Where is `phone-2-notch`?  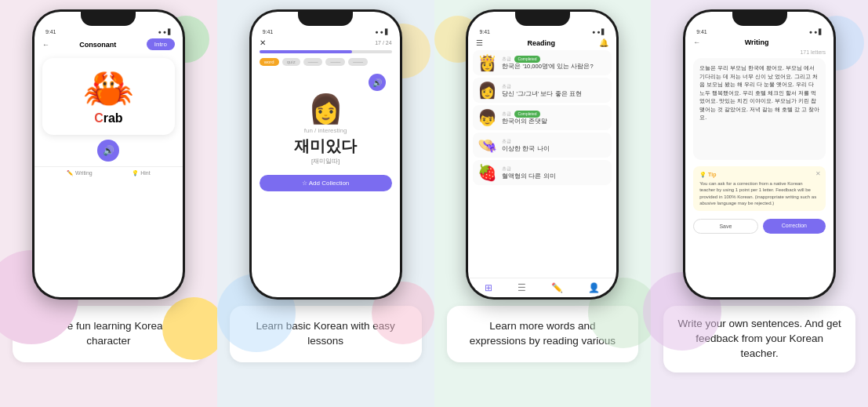 phone-2-notch is located at coordinates (325, 19).